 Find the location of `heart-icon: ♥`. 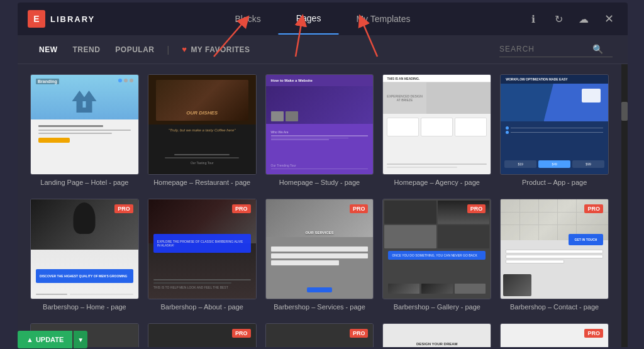

heart-icon: ♥ is located at coordinates (184, 49).